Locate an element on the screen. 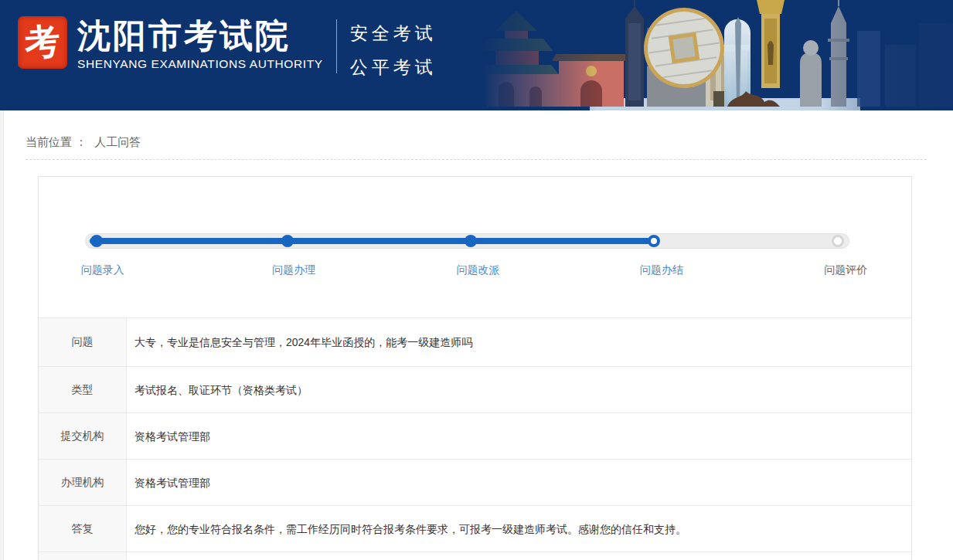 This screenshot has height=560, width=953. stepper-label-handling: 问题办理 is located at coordinates (294, 270).